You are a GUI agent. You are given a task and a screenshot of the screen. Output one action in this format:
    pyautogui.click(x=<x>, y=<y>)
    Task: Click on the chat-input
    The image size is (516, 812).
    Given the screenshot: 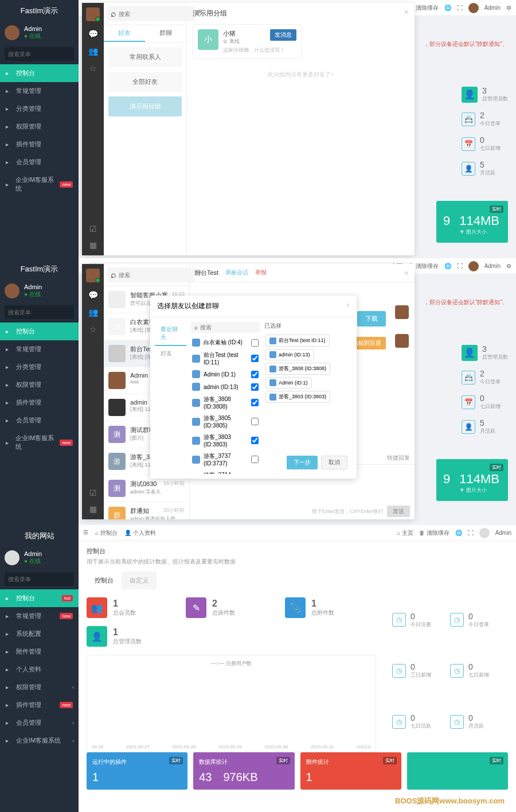 What is the action you would take?
    pyautogui.click(x=302, y=492)
    